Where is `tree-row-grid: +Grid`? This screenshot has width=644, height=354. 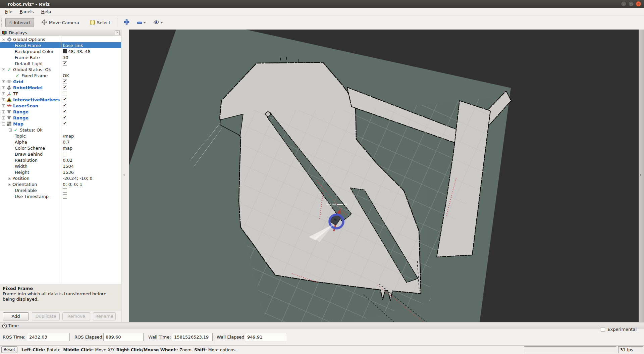 tree-row-grid: +Grid is located at coordinates (60, 82).